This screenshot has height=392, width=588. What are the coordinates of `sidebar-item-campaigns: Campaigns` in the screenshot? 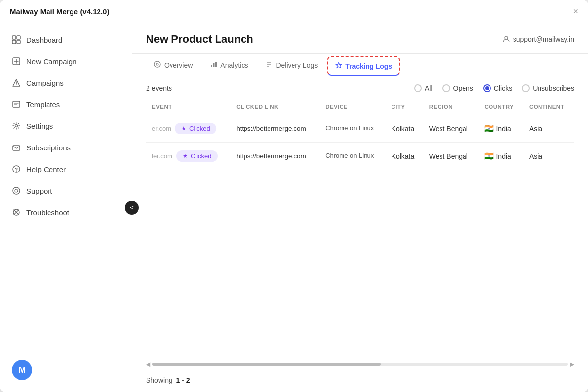 It's located at (66, 83).